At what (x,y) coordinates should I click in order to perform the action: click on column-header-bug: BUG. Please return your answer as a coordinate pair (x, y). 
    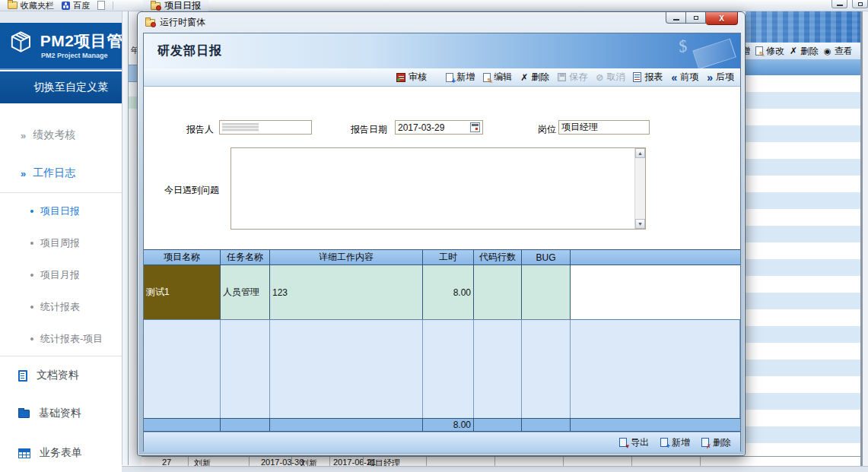
    Looking at the image, I should click on (546, 257).